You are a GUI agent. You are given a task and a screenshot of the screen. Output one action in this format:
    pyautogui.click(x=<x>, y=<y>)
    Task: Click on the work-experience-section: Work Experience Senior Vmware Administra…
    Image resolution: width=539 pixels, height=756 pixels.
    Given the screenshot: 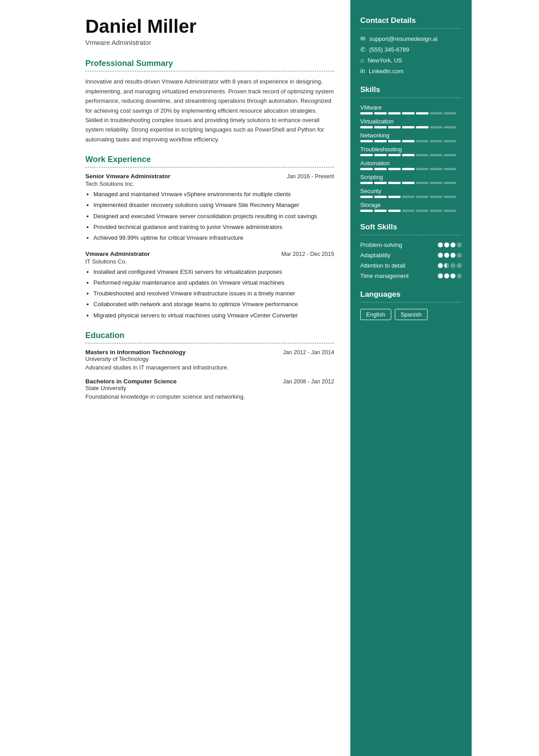 What is the action you would take?
    pyautogui.click(x=210, y=237)
    